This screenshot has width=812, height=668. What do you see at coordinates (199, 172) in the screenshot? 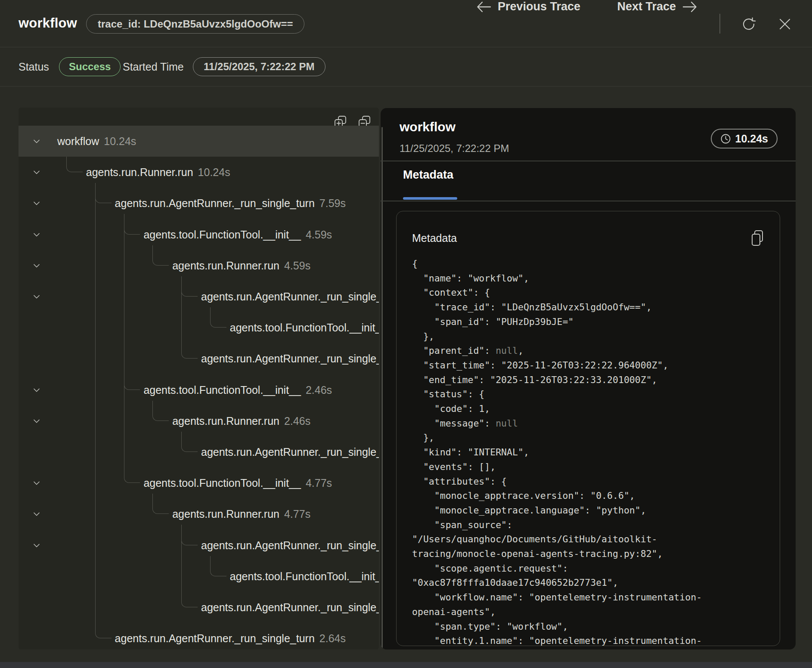
I see `tree-row: agents.run.Runner.run10.24s` at bounding box center [199, 172].